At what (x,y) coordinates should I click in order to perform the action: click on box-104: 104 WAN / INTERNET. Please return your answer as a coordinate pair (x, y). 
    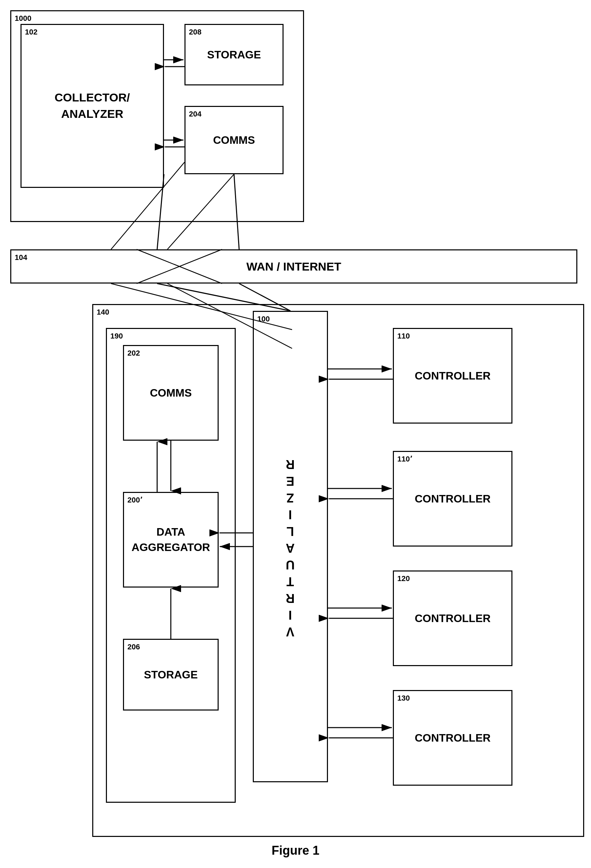
    Looking at the image, I should click on (294, 267).